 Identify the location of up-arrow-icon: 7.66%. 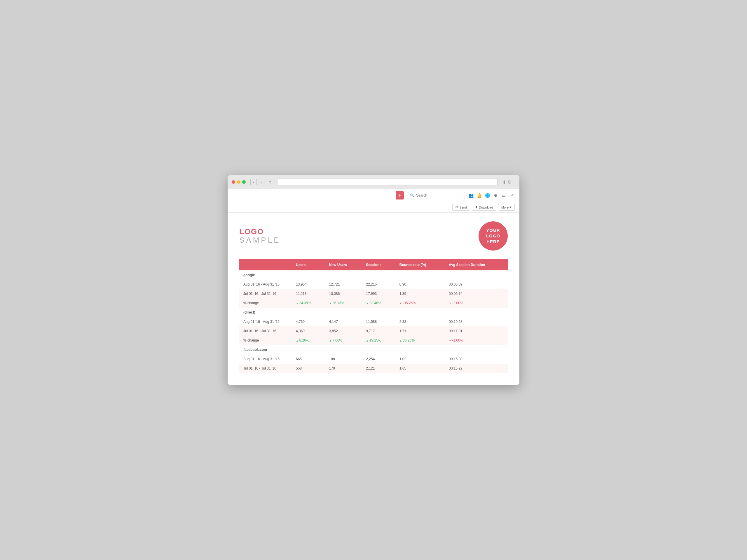
(336, 340).